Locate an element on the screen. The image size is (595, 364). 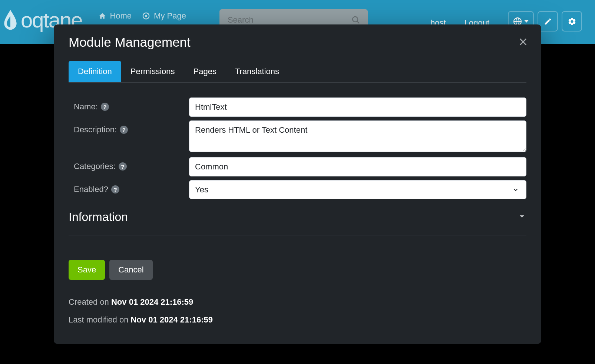
created-value: Nov 01 2024 21:16:59 is located at coordinates (152, 302).